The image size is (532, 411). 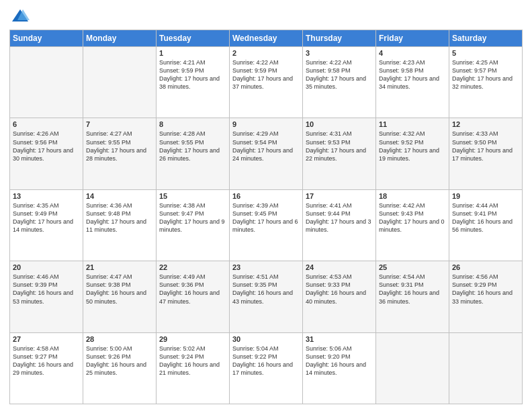 What do you see at coordinates (193, 39) in the screenshot?
I see `calendar-header-tuesday: Tuesday` at bounding box center [193, 39].